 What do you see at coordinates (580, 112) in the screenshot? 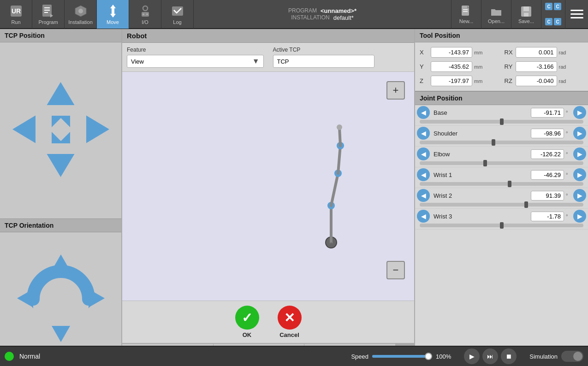
I see `joint-0-right-btn: ▶` at bounding box center [580, 112].